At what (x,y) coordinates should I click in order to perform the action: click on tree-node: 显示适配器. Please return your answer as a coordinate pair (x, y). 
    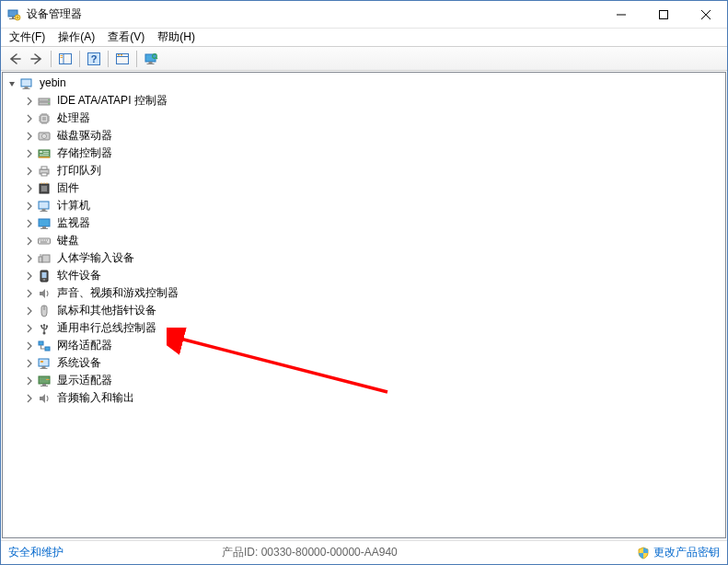
    Looking at the image, I should click on (364, 381).